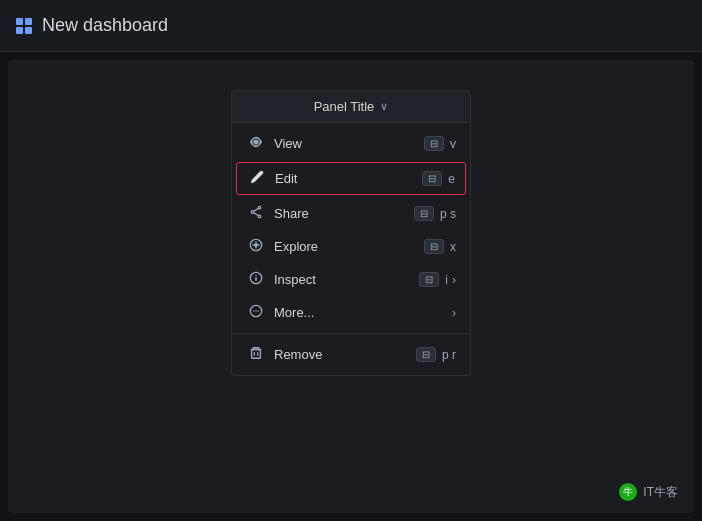  Describe the element at coordinates (452, 179) in the screenshot. I see `edit-key: e` at that location.